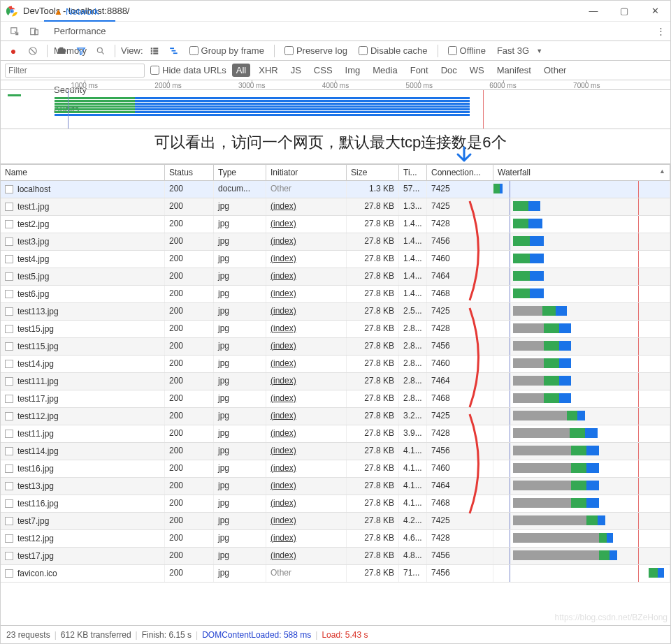  Describe the element at coordinates (393, 50) in the screenshot. I see `disable-cache-checkbox: Disable cache` at that location.